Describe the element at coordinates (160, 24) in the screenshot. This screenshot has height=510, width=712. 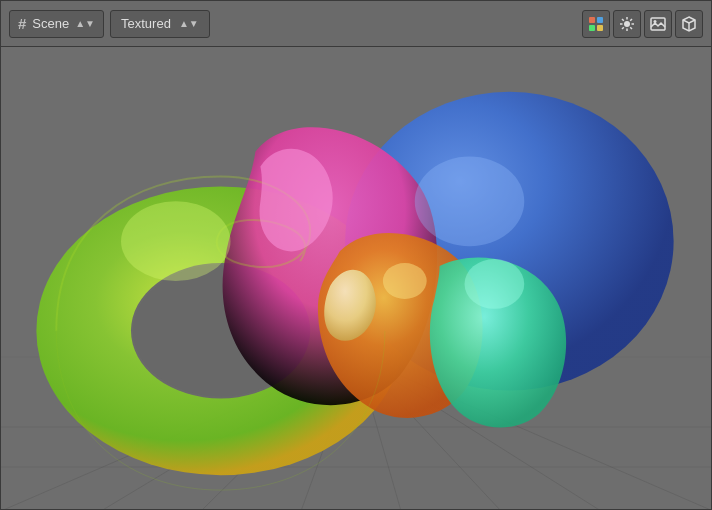
I see `view-mode-selector: Textured ▲▼` at that location.